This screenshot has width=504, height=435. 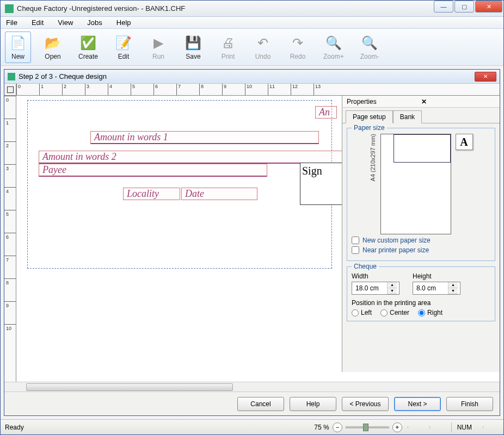 What do you see at coordinates (95, 23) in the screenshot?
I see `menu-jobs: Jobs` at bounding box center [95, 23].